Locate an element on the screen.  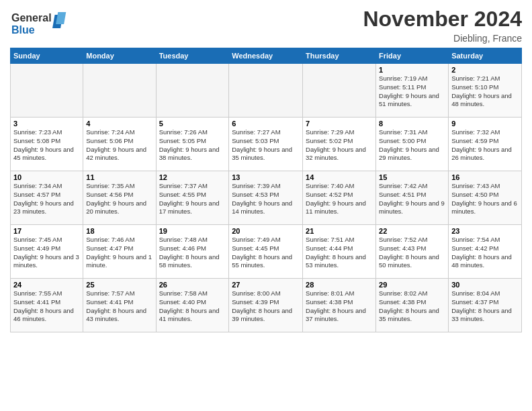
header: General Blue November 2024 Diebling, Fra… is located at coordinates (266, 26).